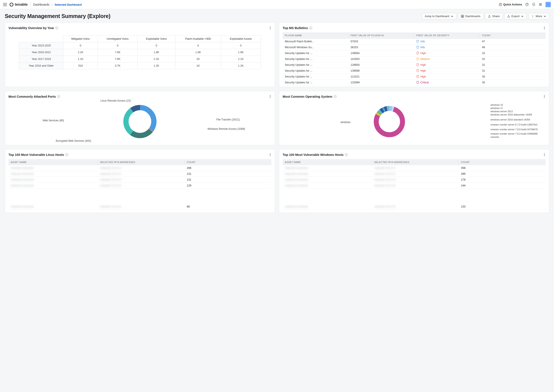 The height and width of the screenshot is (392, 554). Describe the element at coordinates (447, 42) in the screenshot. I see `severity: Info` at that location.